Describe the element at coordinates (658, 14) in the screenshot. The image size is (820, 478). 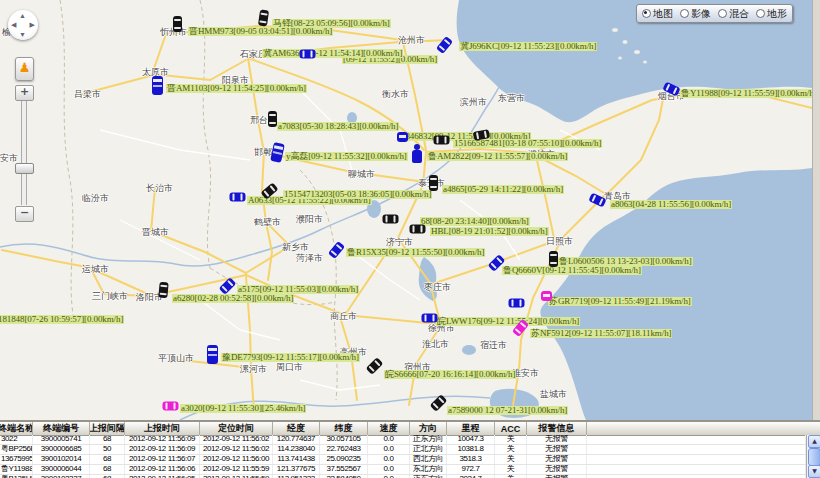
I see `map-type-option-地图: 地图` at that location.